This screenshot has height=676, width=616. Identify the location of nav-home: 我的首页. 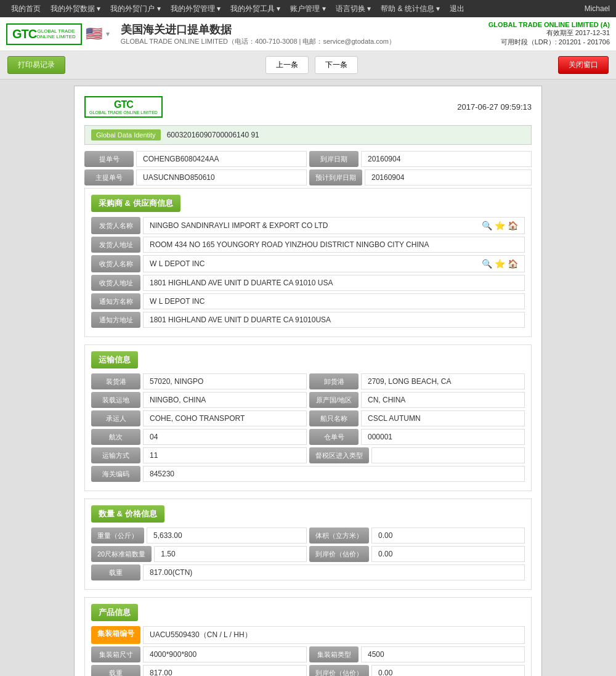
(26, 9).